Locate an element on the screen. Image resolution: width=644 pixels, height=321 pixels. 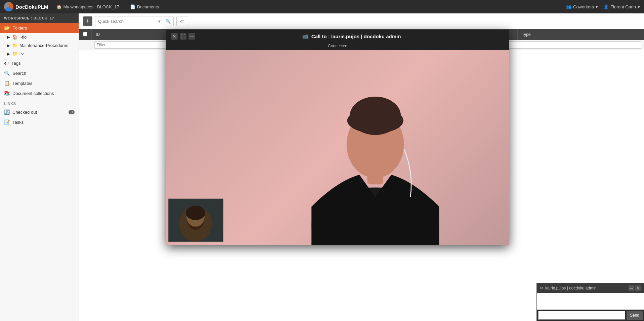
video-status: Connected is located at coordinates (338, 46).